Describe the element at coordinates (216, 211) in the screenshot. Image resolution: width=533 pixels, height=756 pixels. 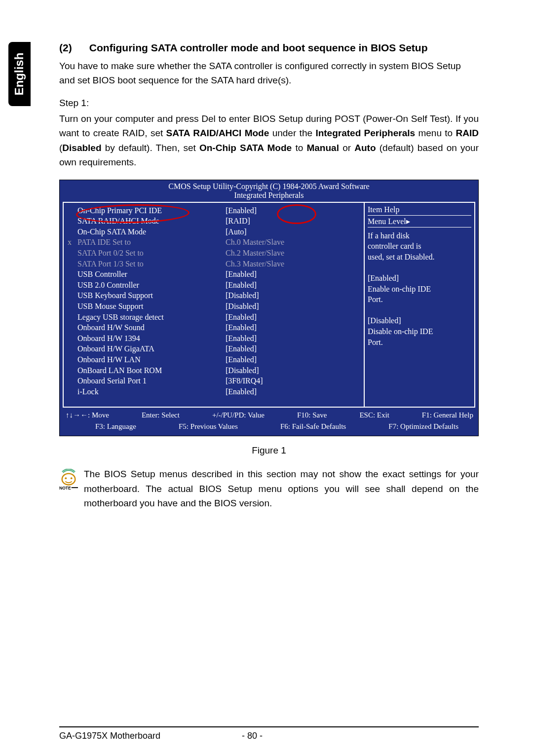
I see `bios-setting-row: On-Chip Primary PCI IDE[Enabled]` at that location.